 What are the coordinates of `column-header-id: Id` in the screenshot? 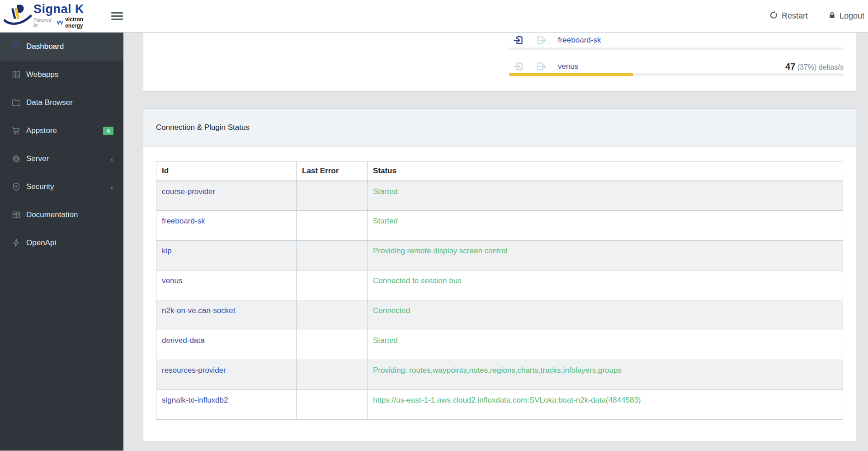 It's located at (226, 171).